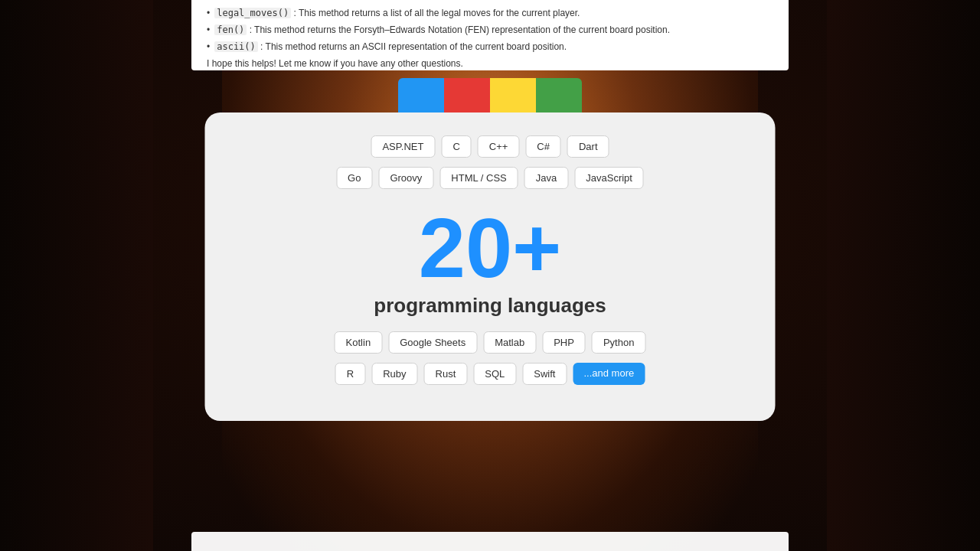 This screenshot has width=980, height=551. Describe the element at coordinates (490, 248) in the screenshot. I see `big-number: 20+` at that location.